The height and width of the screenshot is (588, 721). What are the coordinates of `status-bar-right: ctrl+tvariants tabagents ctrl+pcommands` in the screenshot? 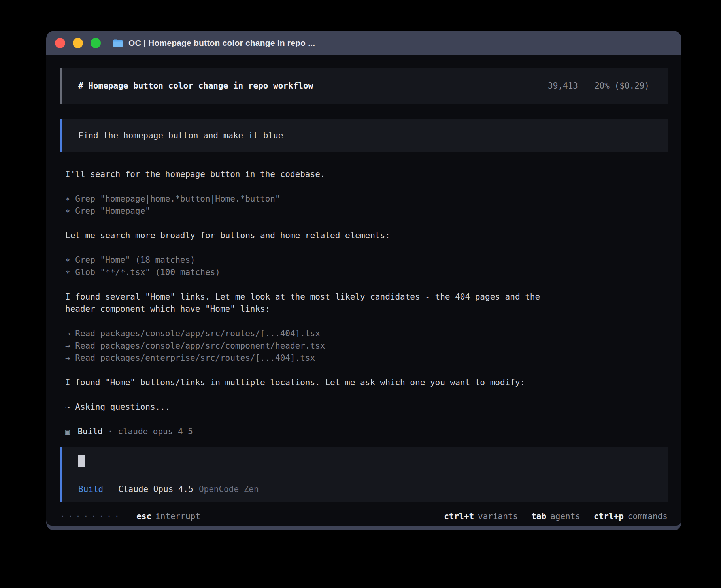 It's located at (556, 516).